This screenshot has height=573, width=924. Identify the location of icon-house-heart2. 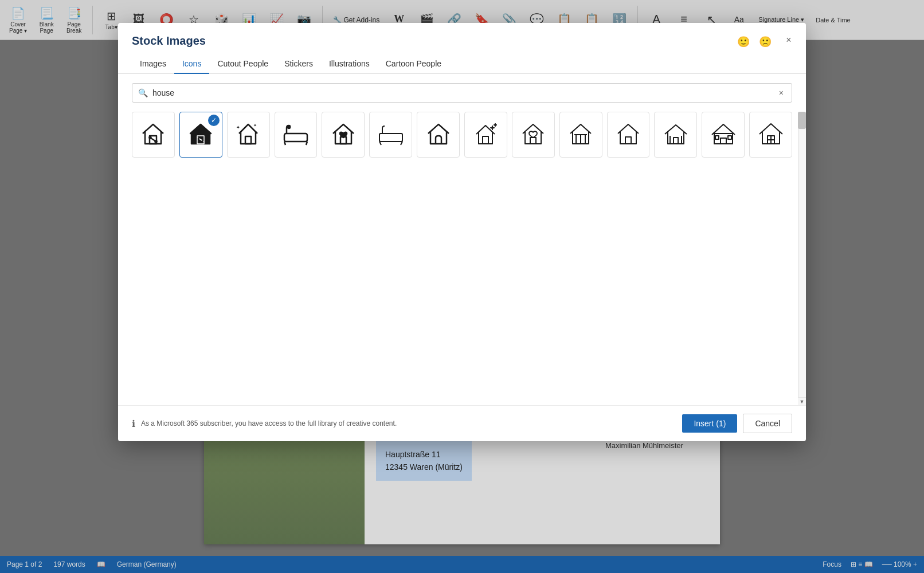
(533, 135).